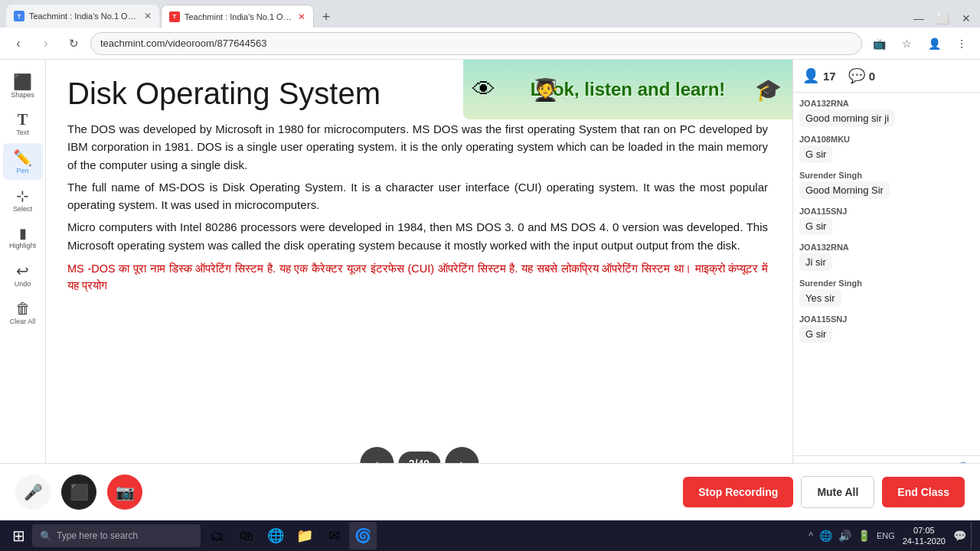 The height and width of the screenshot is (551, 980). I want to click on address-bar: teachmint.com/videoroom/877644563, so click(476, 44).